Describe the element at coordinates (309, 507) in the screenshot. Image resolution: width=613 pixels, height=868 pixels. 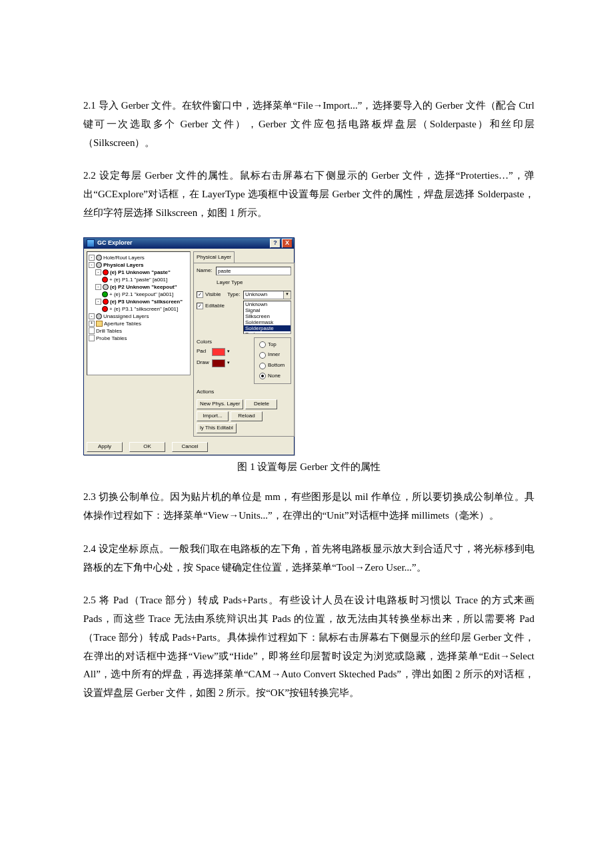
I see `paragraph-2-3: 2.3 切换公制单位。因为贴片机的单位是 mm，有些图形是以 mil 作单位，所…` at that location.